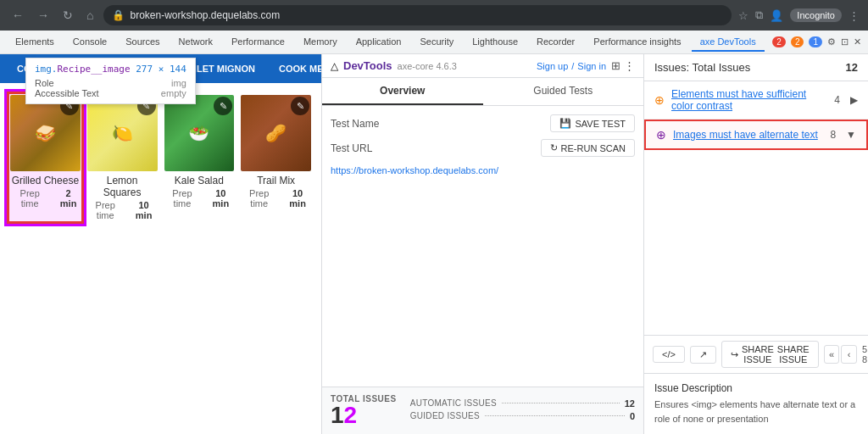 The image size is (868, 434). Describe the element at coordinates (756, 100) in the screenshot. I see `issue-item-color-contrast: ⊕ Elements must have sufficient color co…` at that location.